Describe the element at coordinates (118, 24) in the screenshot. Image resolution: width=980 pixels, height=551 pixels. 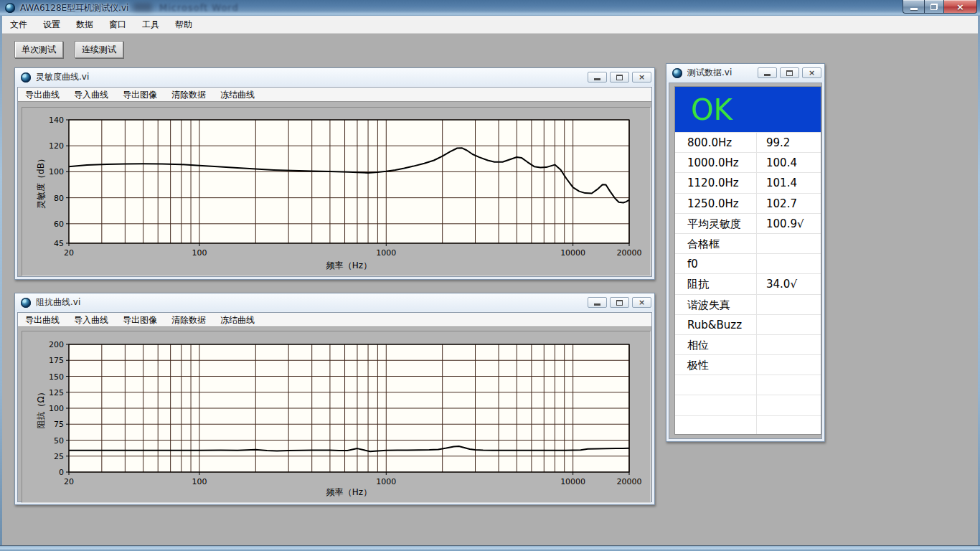
I see `menu-window: 窗口` at that location.